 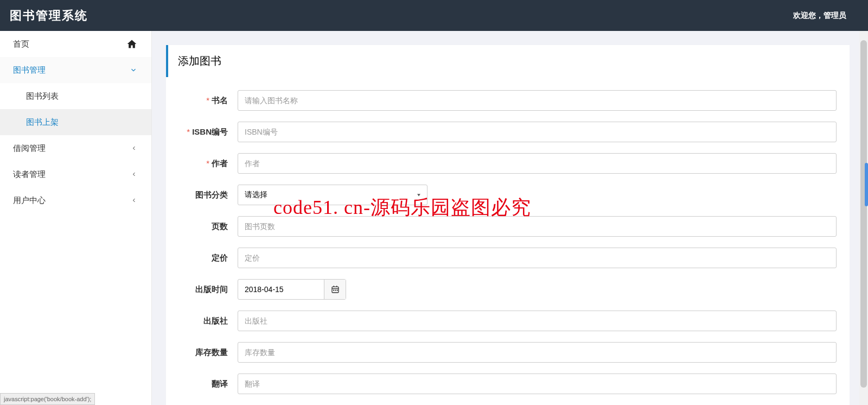 I want to click on input-pubdate: 2018-04-15, so click(x=292, y=289).